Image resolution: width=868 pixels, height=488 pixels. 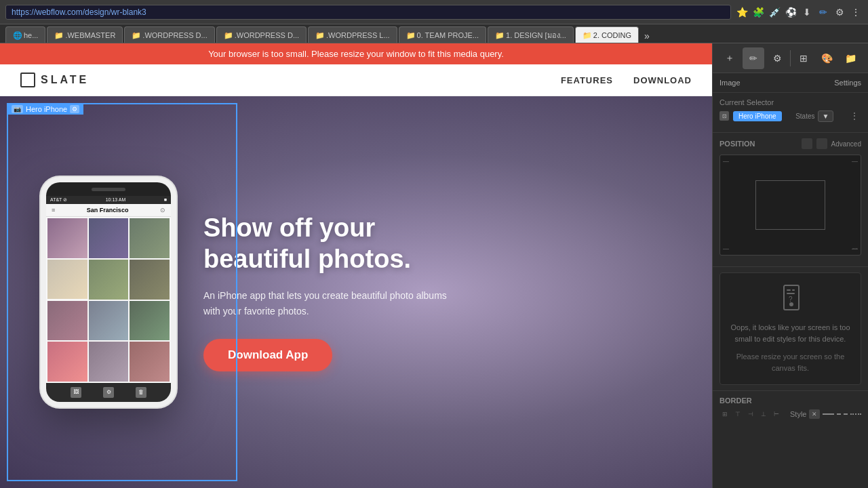 What do you see at coordinates (108, 292) in the screenshot?
I see `phone-mockup: AT&T ⊘ 10:13 AM ■ ≡ San Francisco ⊙` at bounding box center [108, 292].